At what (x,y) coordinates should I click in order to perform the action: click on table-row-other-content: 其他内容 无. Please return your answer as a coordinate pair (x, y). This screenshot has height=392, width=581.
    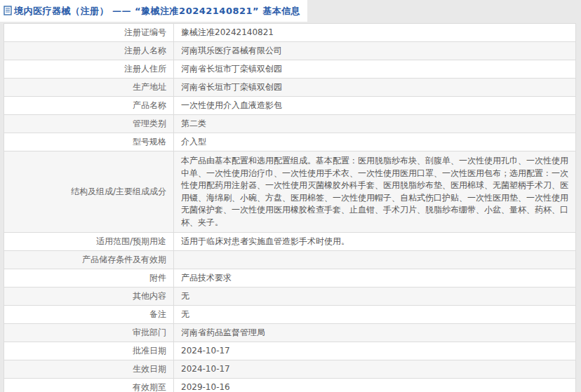
    Looking at the image, I should click on (290, 297).